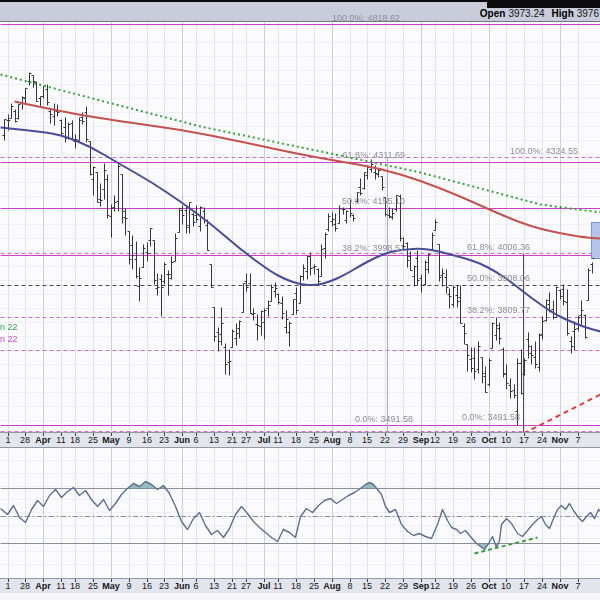 This screenshot has width=600, height=600. What do you see at coordinates (300, 440) in the screenshot?
I see `date-axis-main: 128Apr111825May91623Jun6132127Jul111825A…` at bounding box center [300, 440].